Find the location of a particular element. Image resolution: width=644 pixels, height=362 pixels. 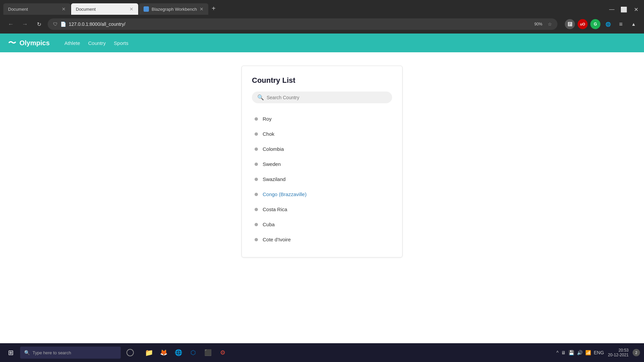

list-item: Sweden is located at coordinates (322, 164).